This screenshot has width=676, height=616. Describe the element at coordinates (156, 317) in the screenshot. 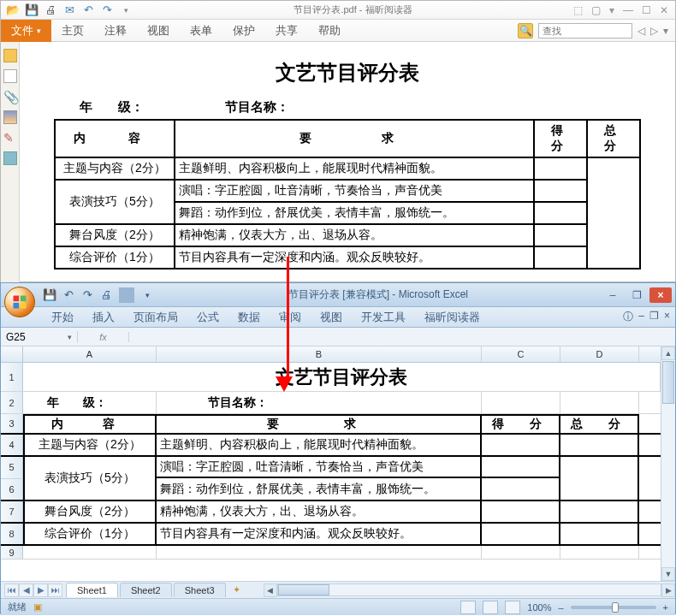

I see `xl-tab-layout: 页面布局` at that location.